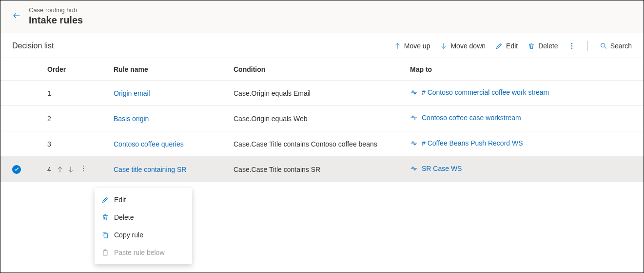 The image size is (644, 273). What do you see at coordinates (322, 93) in the screenshot?
I see `condition-cell: Case.Origin equals Email` at bounding box center [322, 93].